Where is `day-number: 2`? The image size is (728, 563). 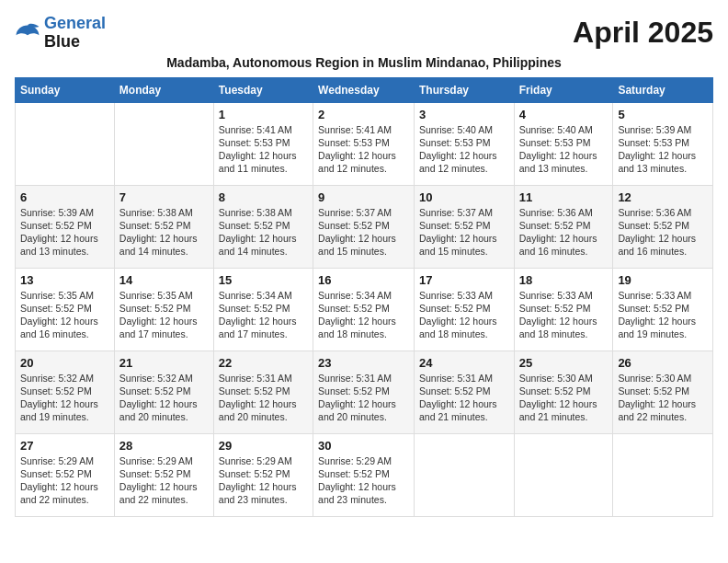 day-number: 2 is located at coordinates (364, 114).